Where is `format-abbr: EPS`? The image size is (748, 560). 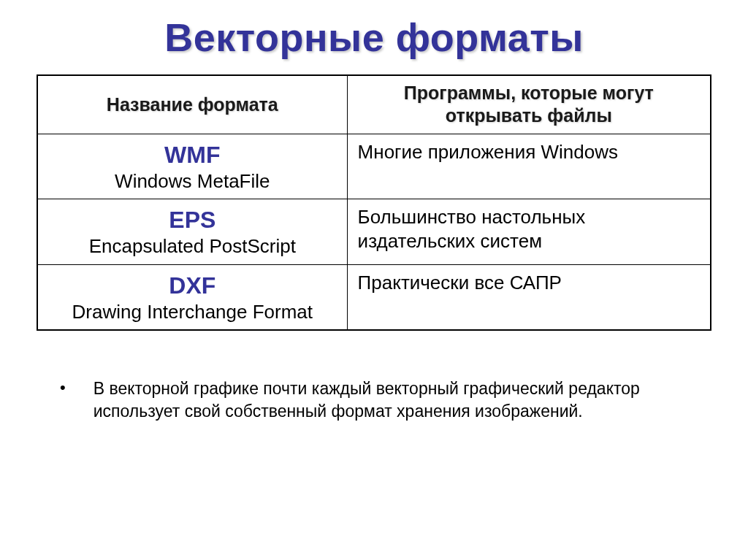 format-abbr: EPS is located at coordinates (193, 220).